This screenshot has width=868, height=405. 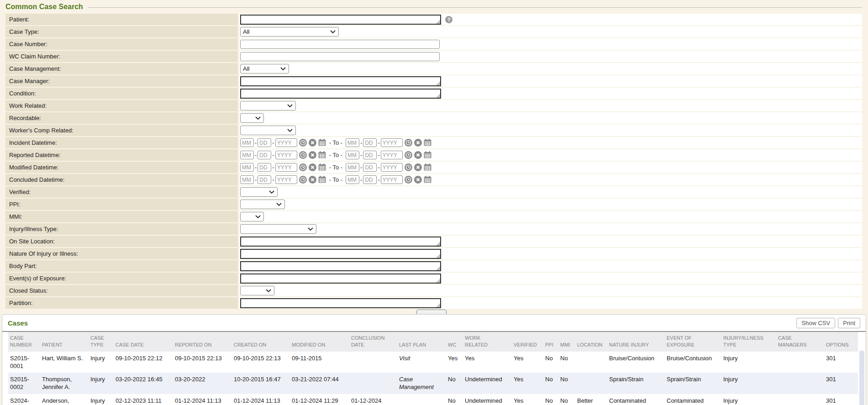 I want to click on nature-of-injury-or-illness-field, so click(x=341, y=254).